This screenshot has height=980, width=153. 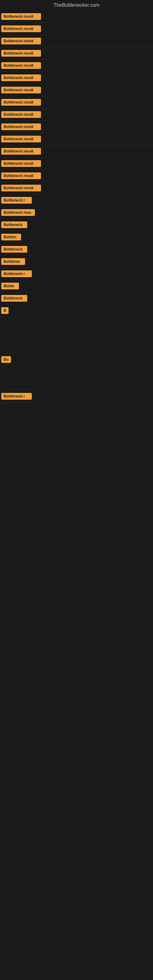 I want to click on bottleneck-result-badge: Bottlen, so click(x=11, y=237).